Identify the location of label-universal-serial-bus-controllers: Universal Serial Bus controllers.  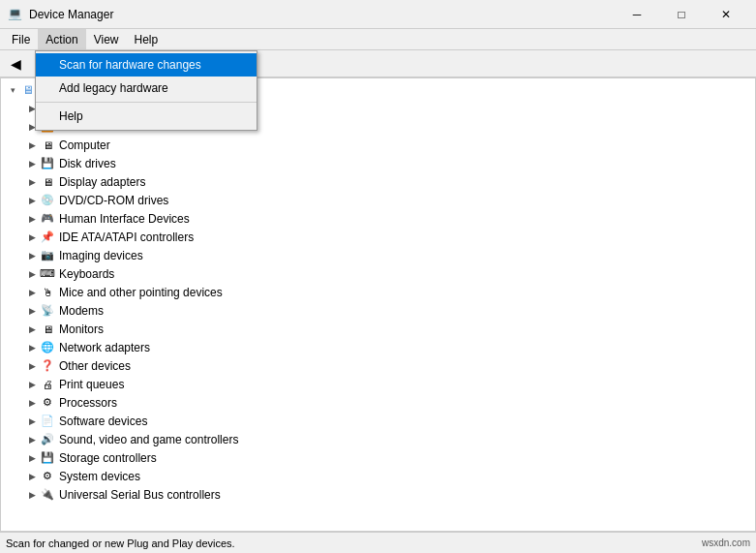
(139, 495).